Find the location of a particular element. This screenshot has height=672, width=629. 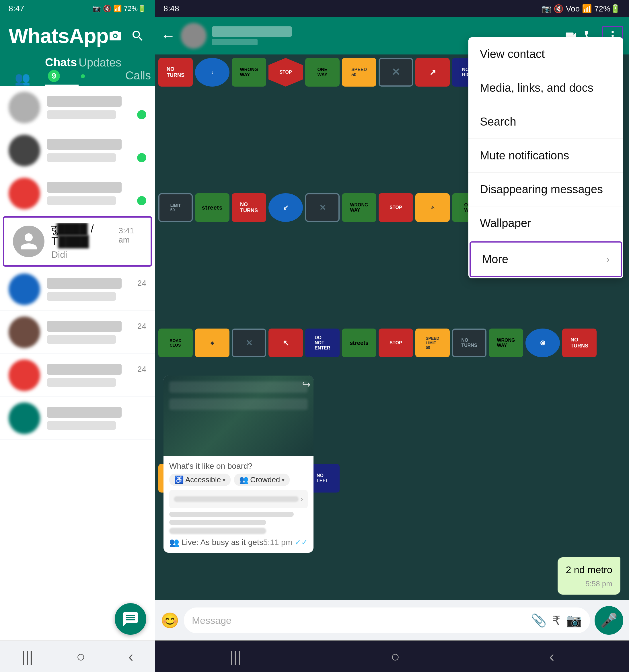

card-time: 5:11 pm ✓✓ is located at coordinates (285, 542).